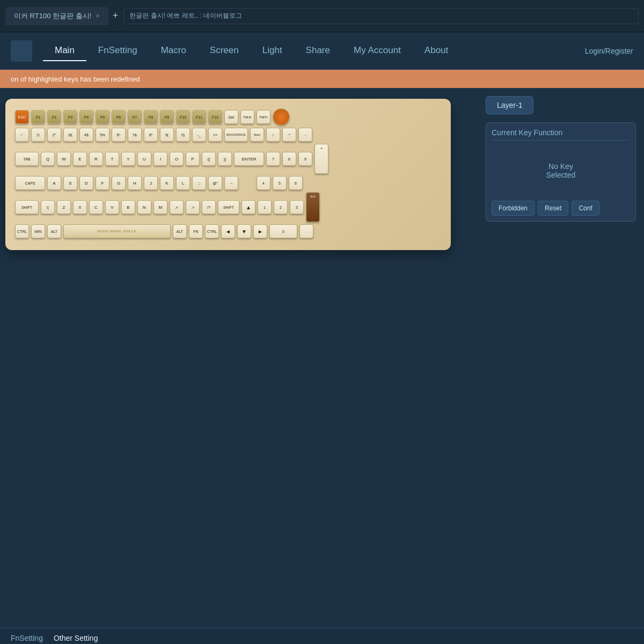 This screenshot has height=644, width=644. I want to click on key-6: 6^, so click(119, 135).